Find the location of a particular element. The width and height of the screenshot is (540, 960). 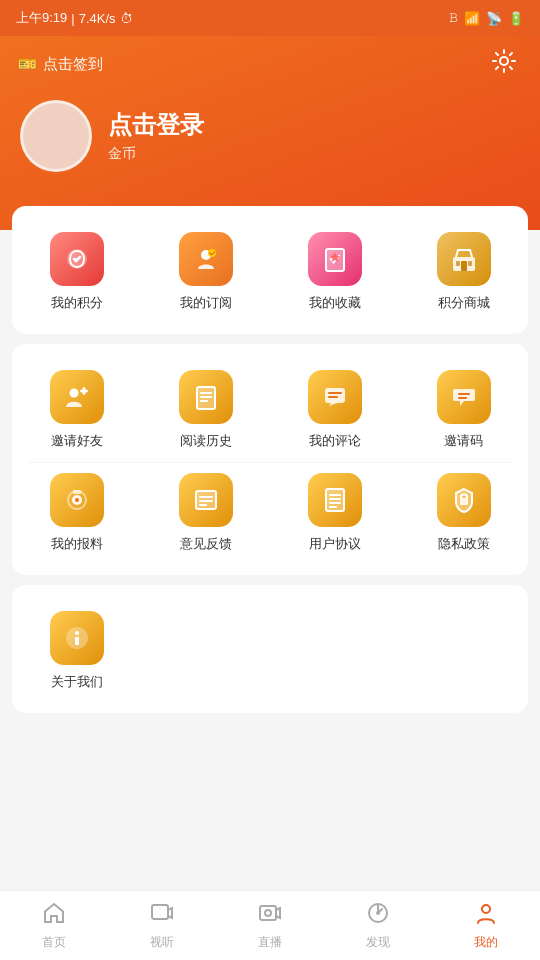

bottom-nav: 首页 视听 直播 发现 is located at coordinates (270, 925).